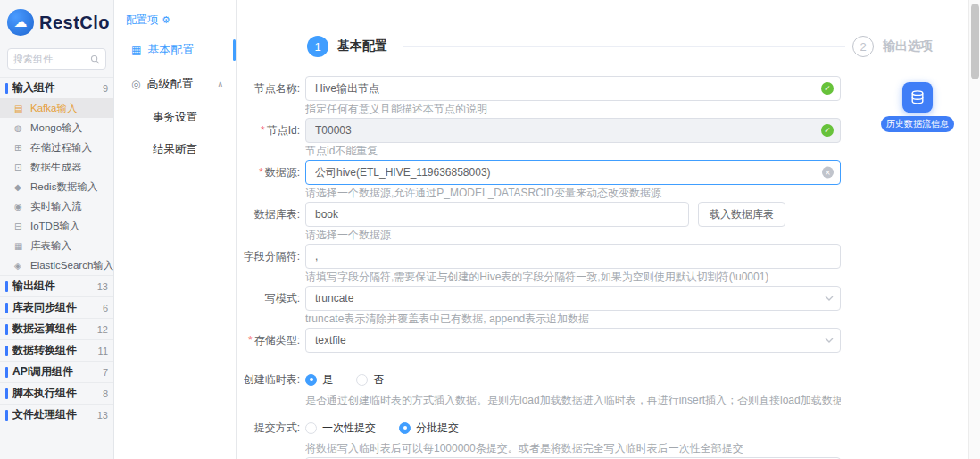 The height and width of the screenshot is (459, 980). I want to click on section-label: 输入组件, so click(55, 88).